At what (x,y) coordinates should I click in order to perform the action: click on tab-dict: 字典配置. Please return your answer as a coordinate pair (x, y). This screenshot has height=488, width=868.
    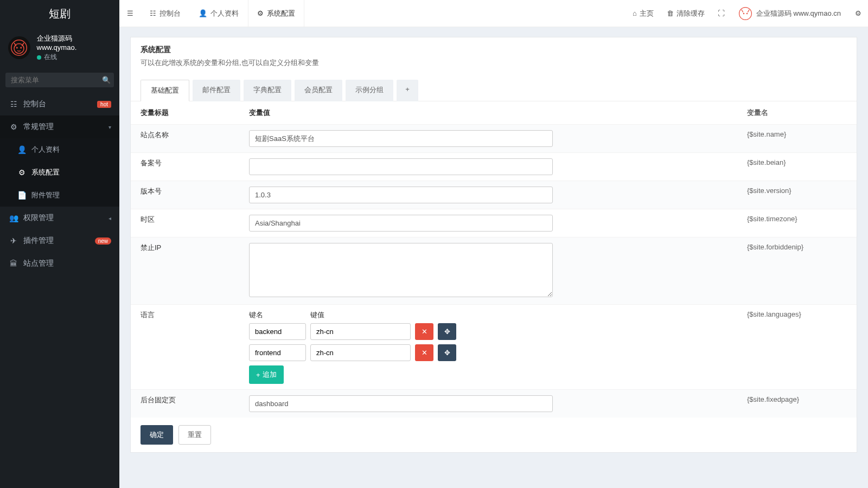
    Looking at the image, I should click on (267, 91).